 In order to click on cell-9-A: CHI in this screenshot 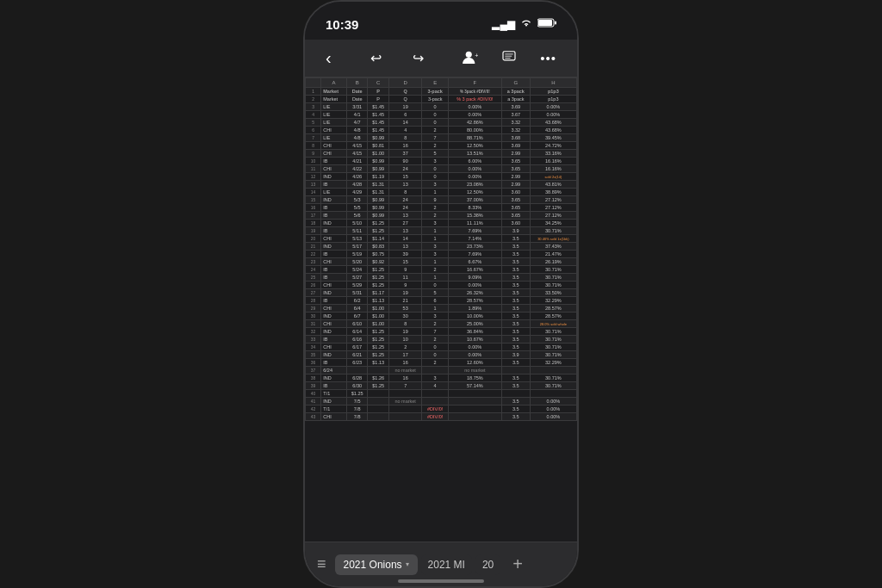, I will do `click(334, 153)`.